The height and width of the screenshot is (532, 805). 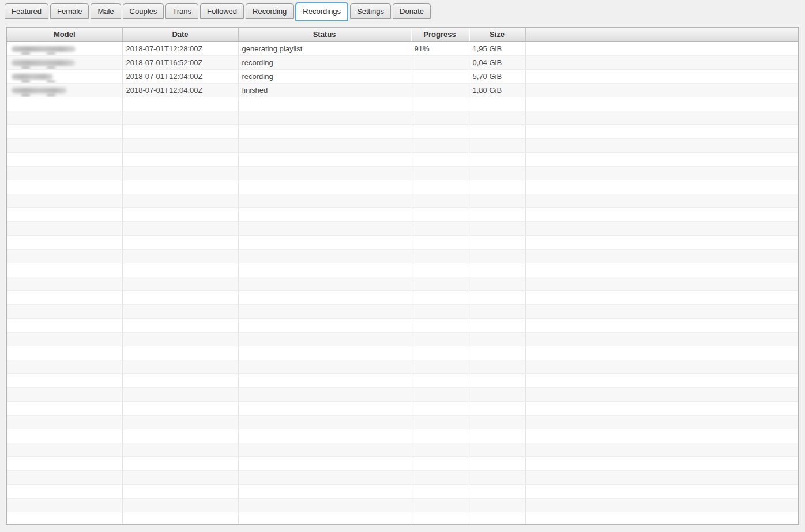 What do you see at coordinates (180, 48) in the screenshot?
I see `cell-date: 2018-07-01T12:28:00Z` at bounding box center [180, 48].